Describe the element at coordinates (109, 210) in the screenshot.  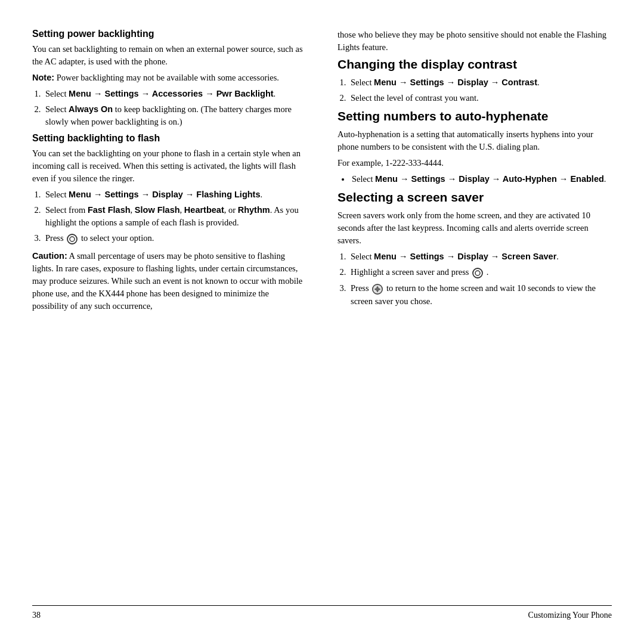
I see `step-2-flash-bold1: Fast Flash` at that location.